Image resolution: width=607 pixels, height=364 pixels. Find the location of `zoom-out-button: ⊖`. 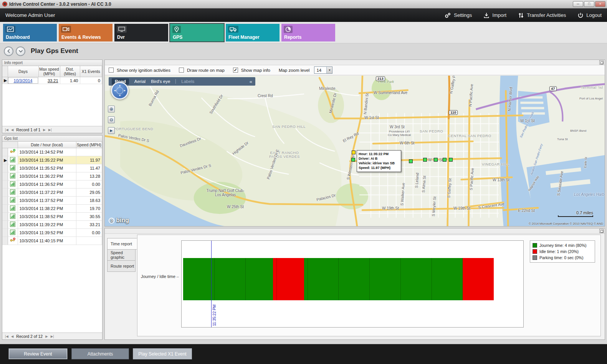

zoom-out-button: ⊖ is located at coordinates (111, 120).